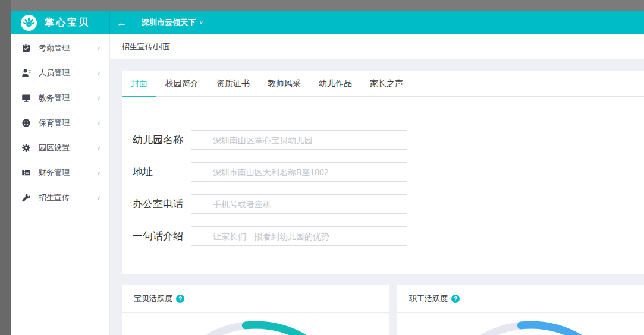 The image size is (644, 335). Describe the element at coordinates (233, 84) in the screenshot. I see `tab-label: 资质证书` at that location.